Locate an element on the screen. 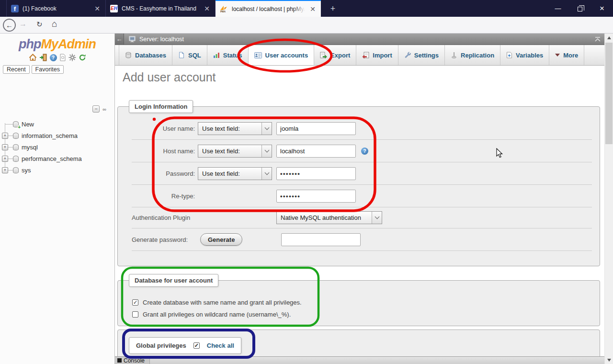  logout-door-icon is located at coordinates (43, 57).